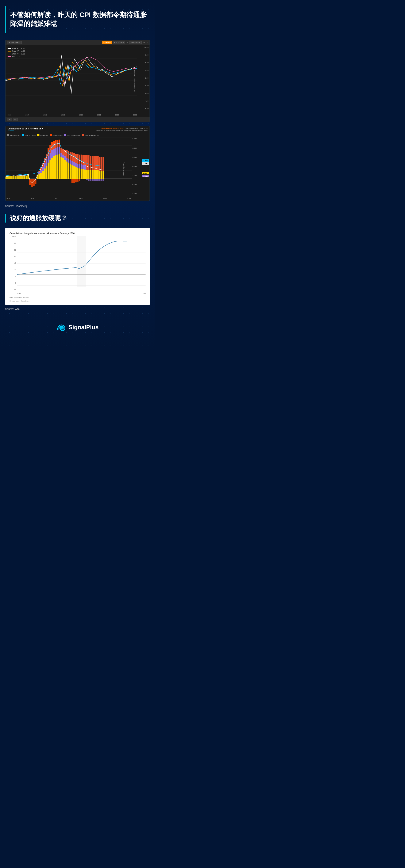 The width and height of the screenshot is (405, 868). I want to click on bloomberg-y-axis: 10.000 8.000 6.000 4.000 2.000 0.000 -2.…, so click(134, 166).